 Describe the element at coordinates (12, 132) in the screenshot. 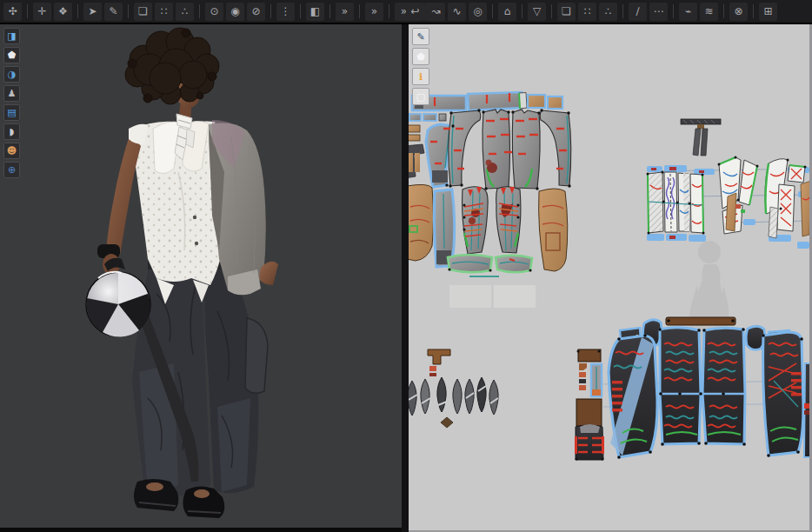

I see `show-cloth-fold-icon: ◗` at that location.